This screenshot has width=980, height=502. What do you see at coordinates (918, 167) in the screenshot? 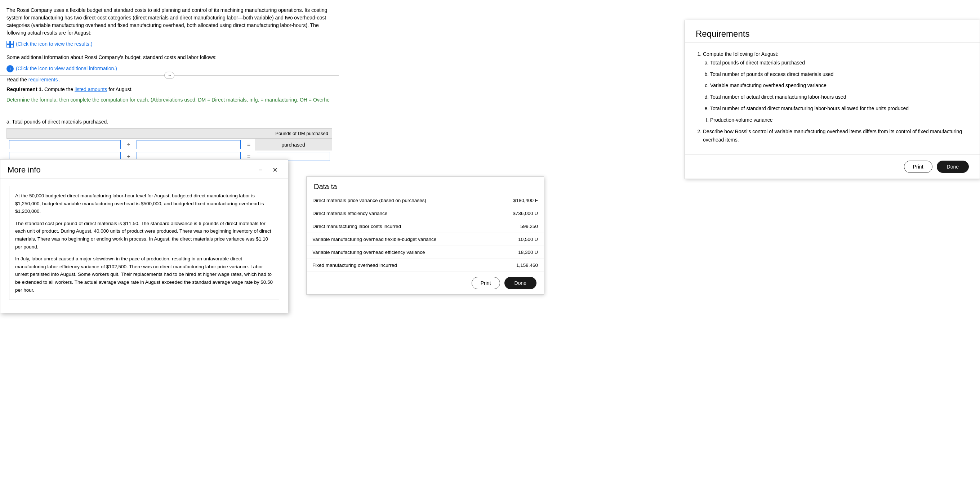
I see `print-button: Print` at bounding box center [918, 167].